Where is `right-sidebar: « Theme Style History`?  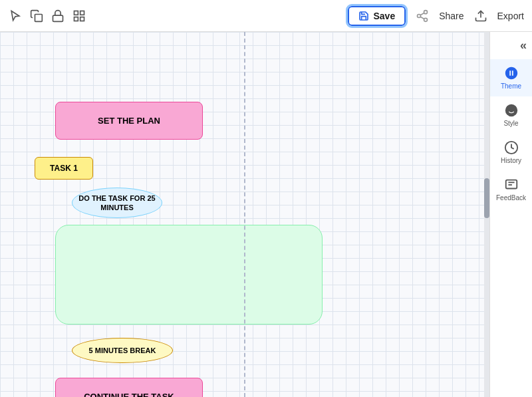 right-sidebar: « Theme Style History is located at coordinates (511, 214).